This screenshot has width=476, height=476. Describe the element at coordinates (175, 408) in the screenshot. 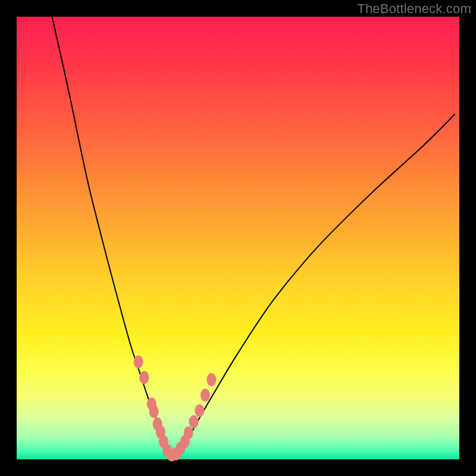

I see `highlight-markers` at that location.